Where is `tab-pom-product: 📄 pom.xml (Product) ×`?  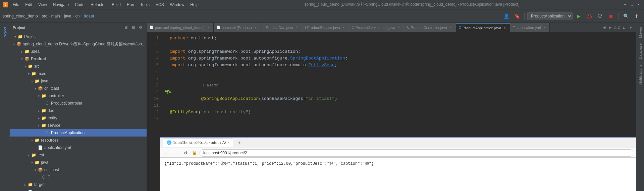
tab-pom-product: 📄 pom.xml (Product) × is located at coordinates (237, 28).